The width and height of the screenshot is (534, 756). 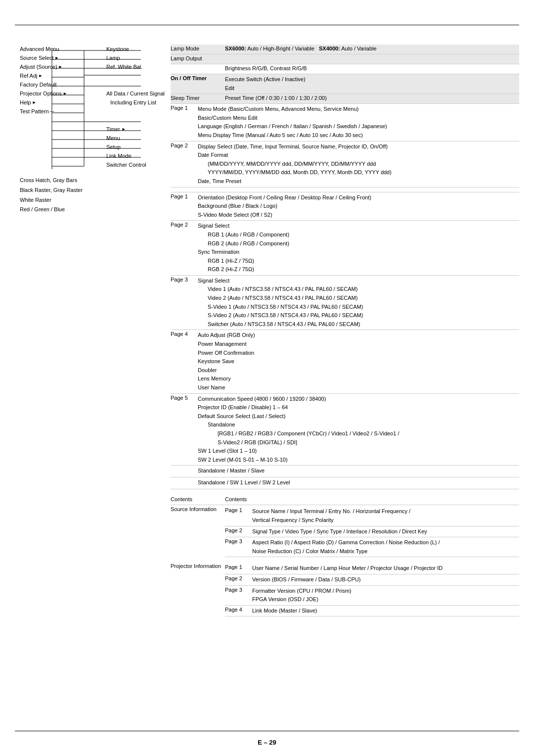 What do you see at coordinates (358, 122) in the screenshot?
I see `menu-page1-content: Menu Mode (Basic/Custom Menu, Advanced M…` at bounding box center [358, 122].